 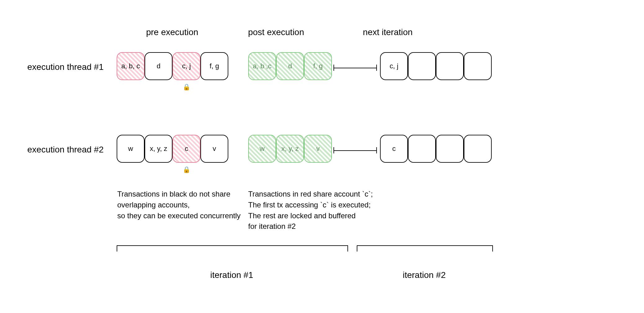 What do you see at coordinates (262, 66) in the screenshot?
I see `t1-post-box-0: a, b ,c` at bounding box center [262, 66].